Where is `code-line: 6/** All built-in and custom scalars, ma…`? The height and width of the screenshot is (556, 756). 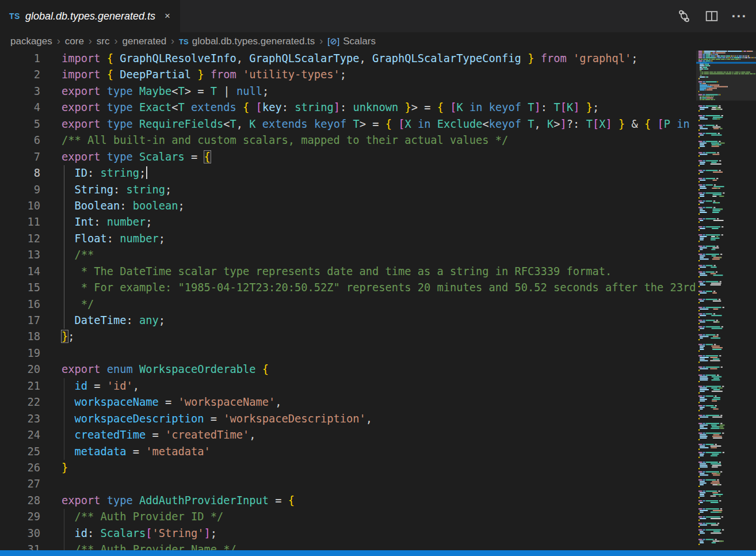
code-line: 6/** All built-in and custom scalars, ma… is located at coordinates (348, 140).